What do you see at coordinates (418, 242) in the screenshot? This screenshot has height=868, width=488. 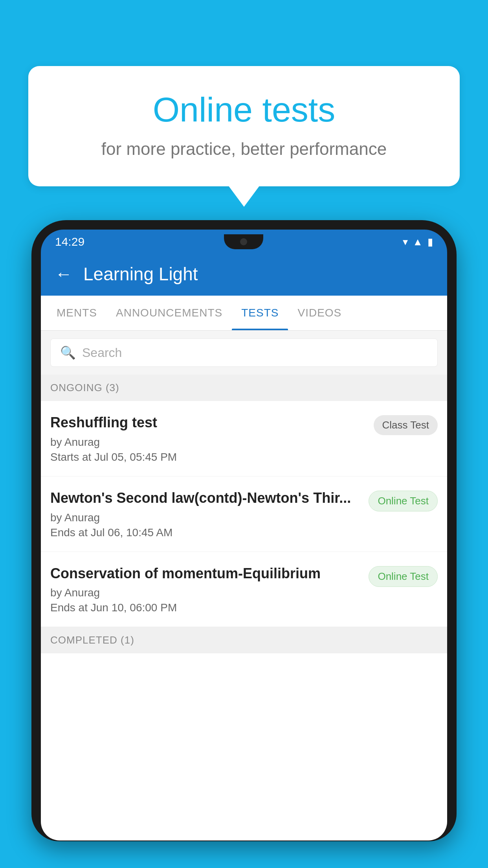 I see `signal-icon: ▲` at bounding box center [418, 242].